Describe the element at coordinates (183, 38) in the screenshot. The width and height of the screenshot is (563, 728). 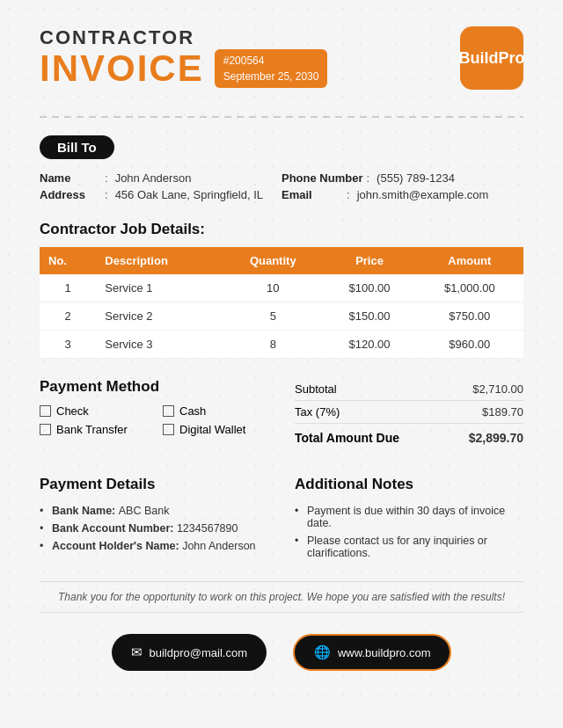
I see `contractor-label: CONTRACTOR` at that location.